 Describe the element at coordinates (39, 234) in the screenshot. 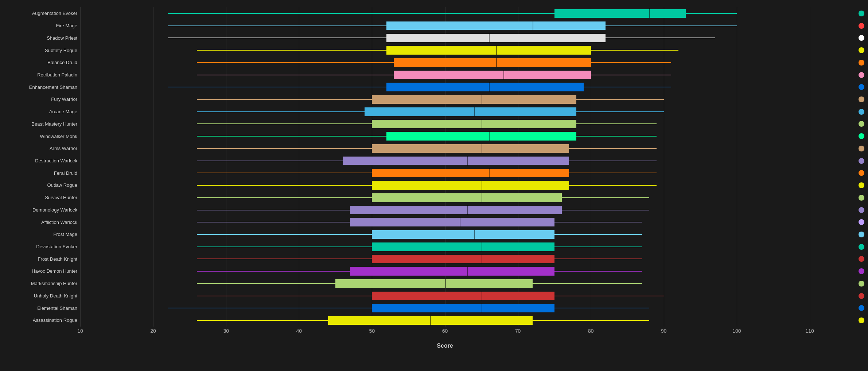

I see `y-label: Frost Mage` at that location.